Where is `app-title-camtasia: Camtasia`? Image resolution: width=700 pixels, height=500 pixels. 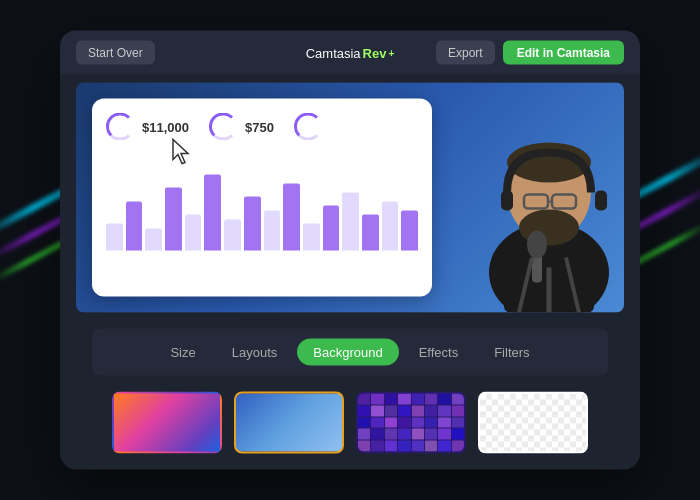
app-title-camtasia: Camtasia is located at coordinates (334, 52).